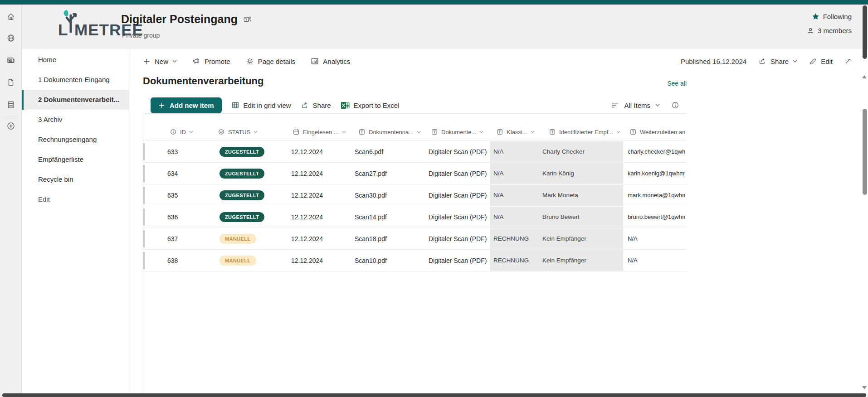 The width and height of the screenshot is (868, 397). What do you see at coordinates (663, 132) in the screenshot?
I see `column-label: Weiterzuleiten an` at bounding box center [663, 132].